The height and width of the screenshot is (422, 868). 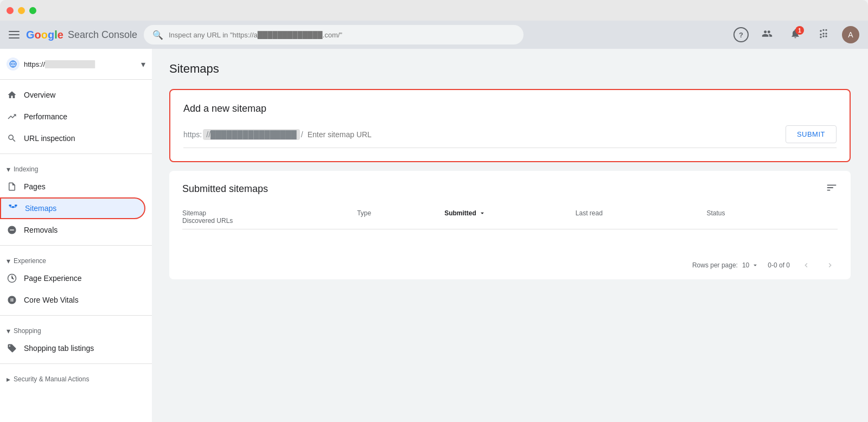 What do you see at coordinates (80, 64) in the screenshot?
I see `site-url-label: https://██████████` at bounding box center [80, 64].